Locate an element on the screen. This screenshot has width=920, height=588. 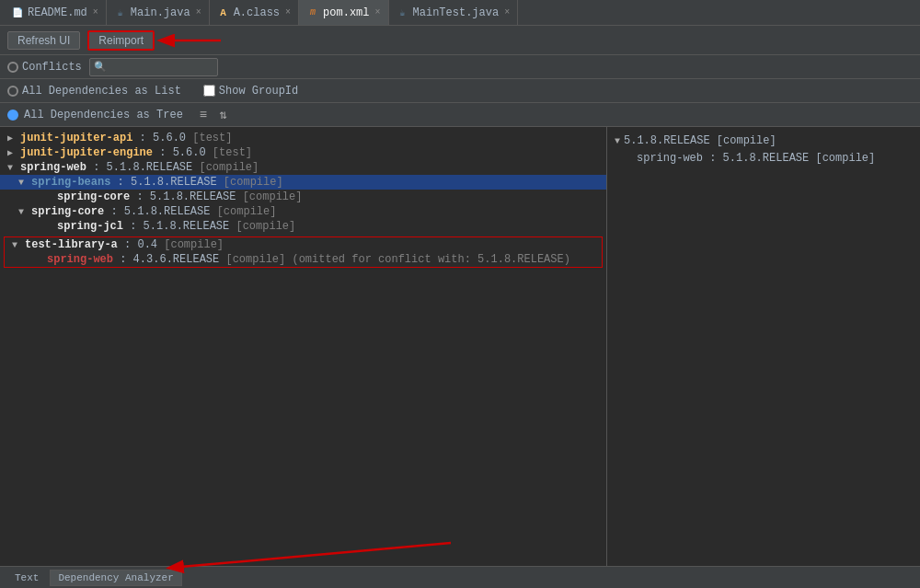
conflicts-radio is located at coordinates (13, 67).